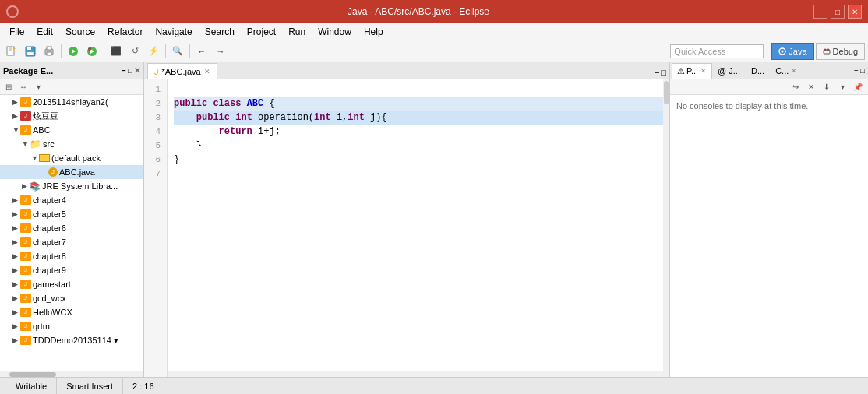  What do you see at coordinates (72, 200) in the screenshot?
I see `tree-item-ch4: ▶ J chapter4` at bounding box center [72, 200].